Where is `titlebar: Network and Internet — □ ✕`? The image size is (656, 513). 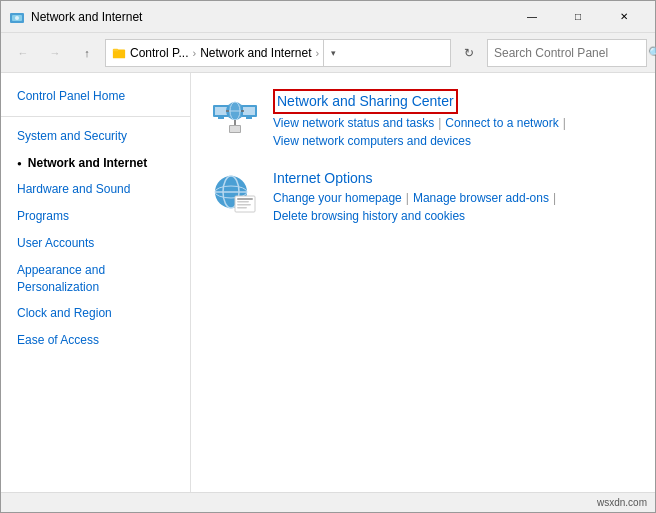
titlebar: Network and Internet — □ ✕ is located at coordinates (328, 17).